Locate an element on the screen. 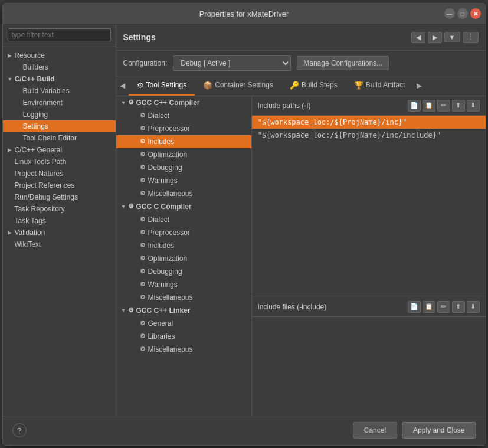 The height and width of the screenshot is (448, 488). sidebar-item-resource: ▶Resource is located at coordinates (59, 55).